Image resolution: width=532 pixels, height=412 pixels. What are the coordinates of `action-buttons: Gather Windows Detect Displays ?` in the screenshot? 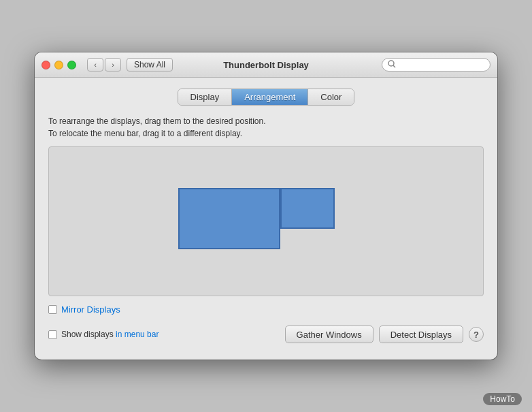 It's located at (384, 334).